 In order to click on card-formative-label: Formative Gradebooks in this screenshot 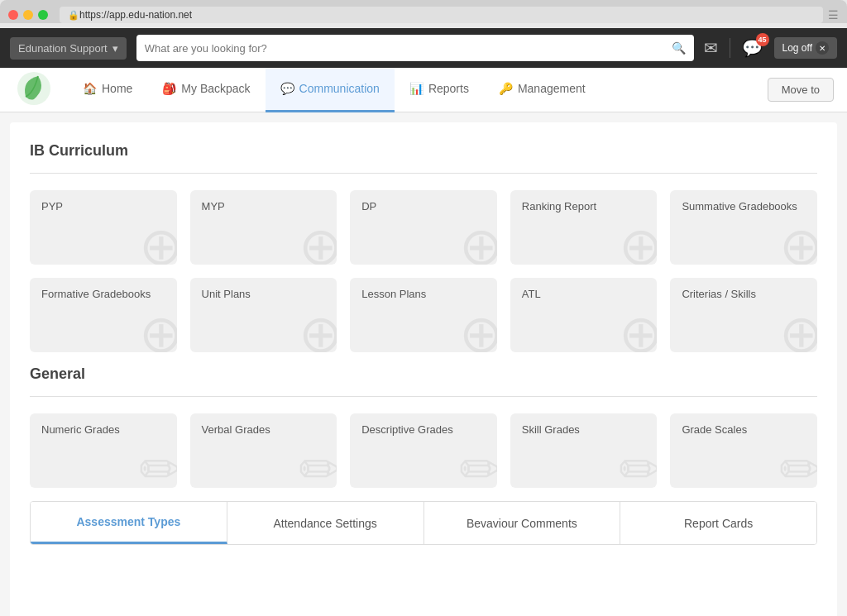, I will do `click(103, 294)`.